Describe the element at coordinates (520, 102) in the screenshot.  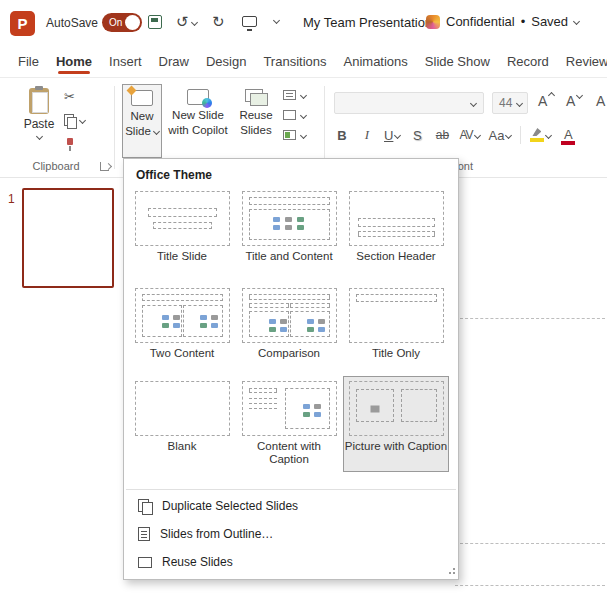
I see `font-size-chevron-icon` at that location.